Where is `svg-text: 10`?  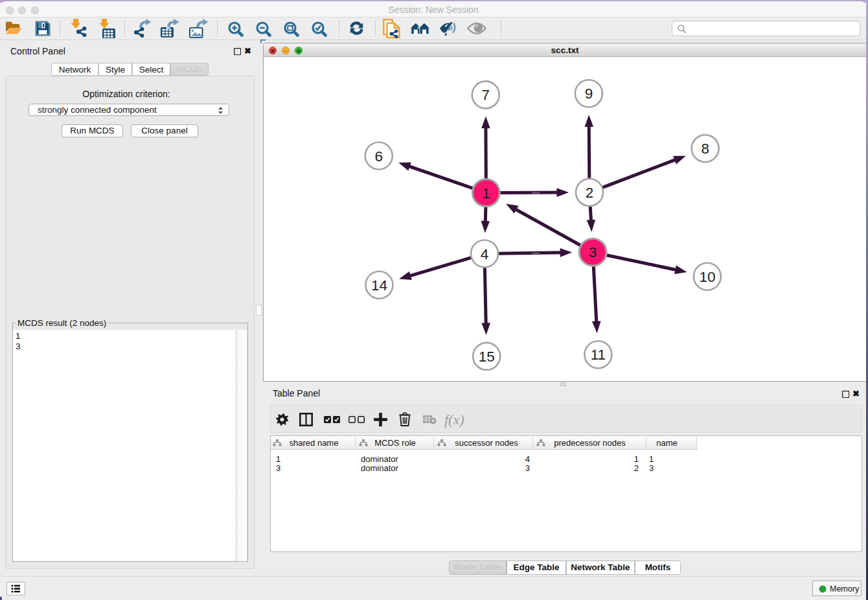
svg-text: 10 is located at coordinates (707, 277).